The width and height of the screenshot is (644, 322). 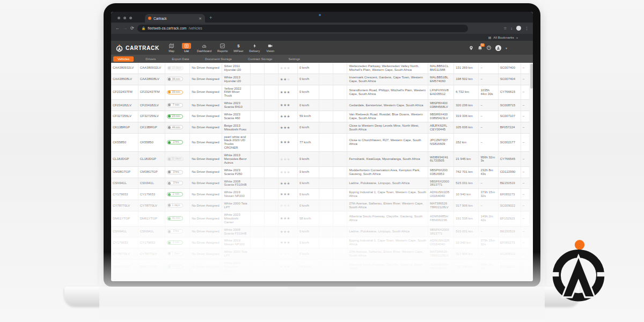 What do you see at coordinates (236, 243) in the screenshot?
I see `cell-vehicle-description: White 2019 Nissan NP200` at bounding box center [236, 243].